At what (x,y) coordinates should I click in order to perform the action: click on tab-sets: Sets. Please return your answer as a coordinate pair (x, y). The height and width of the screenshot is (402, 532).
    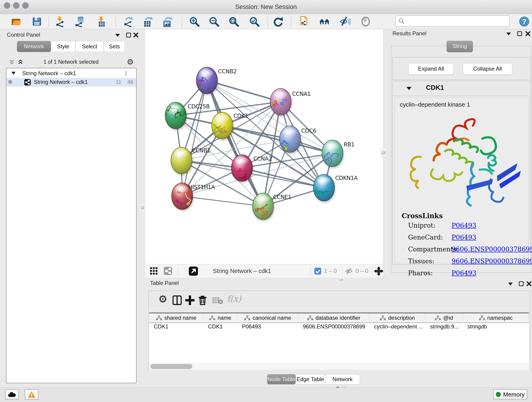
    Looking at the image, I should click on (114, 47).